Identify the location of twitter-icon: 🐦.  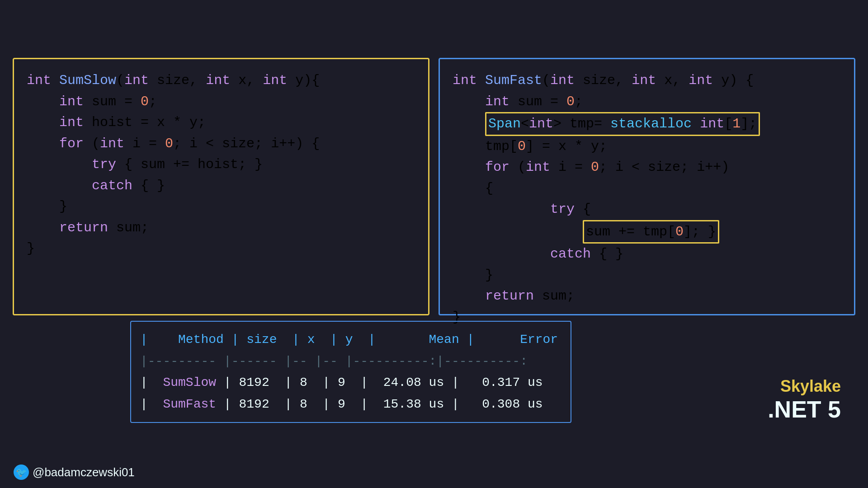
(21, 472).